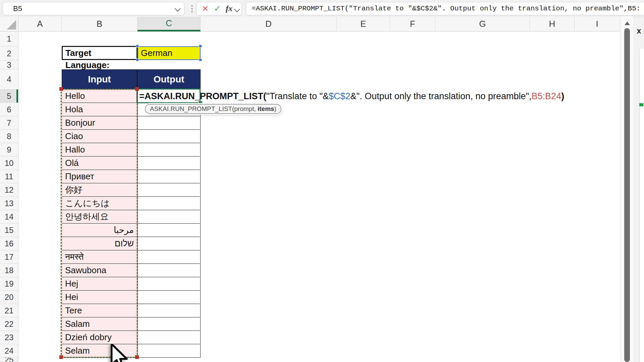 The image size is (644, 362). I want to click on insert-function-icon: fx, so click(229, 9).